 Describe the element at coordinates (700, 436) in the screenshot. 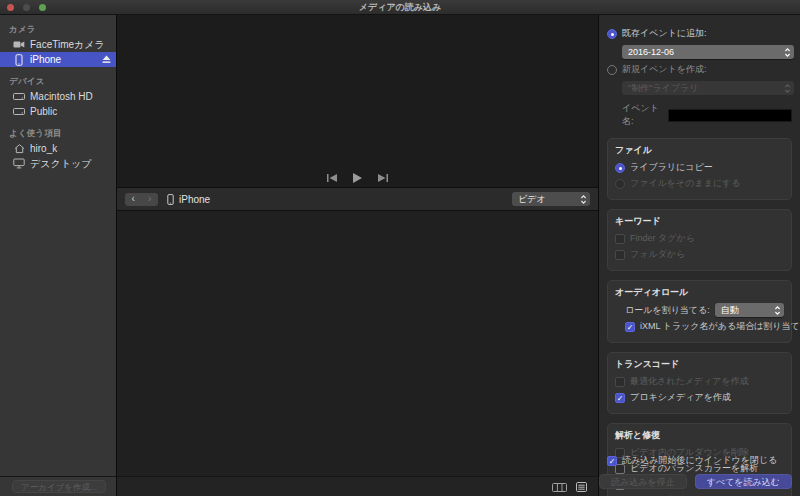

I see `section-title: 解析と修復` at that location.